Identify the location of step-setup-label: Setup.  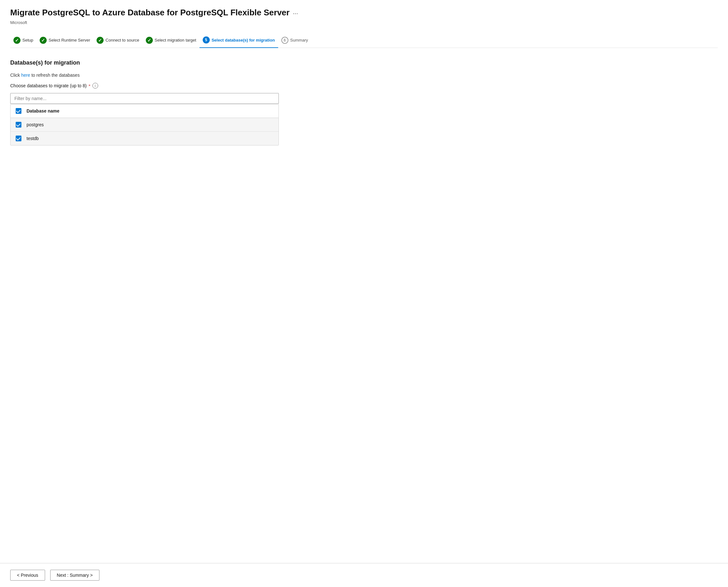
(28, 40).